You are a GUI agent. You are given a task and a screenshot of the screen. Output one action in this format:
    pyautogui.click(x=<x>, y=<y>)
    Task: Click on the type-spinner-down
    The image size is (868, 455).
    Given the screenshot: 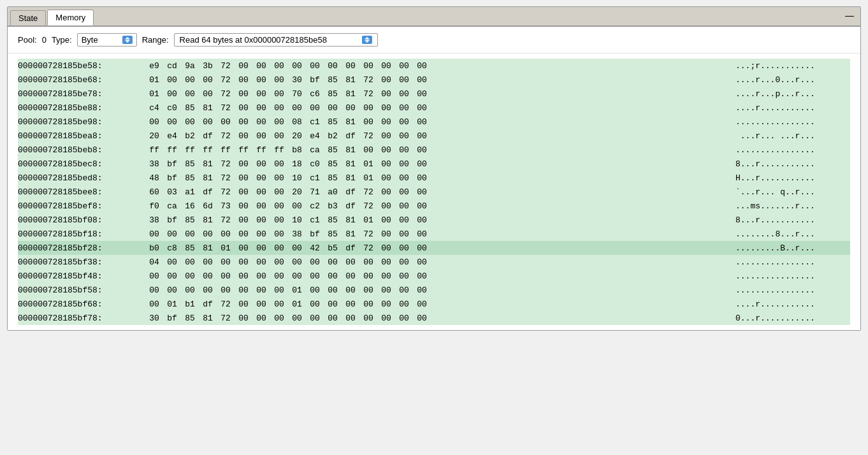 What is the action you would take?
    pyautogui.click(x=127, y=41)
    